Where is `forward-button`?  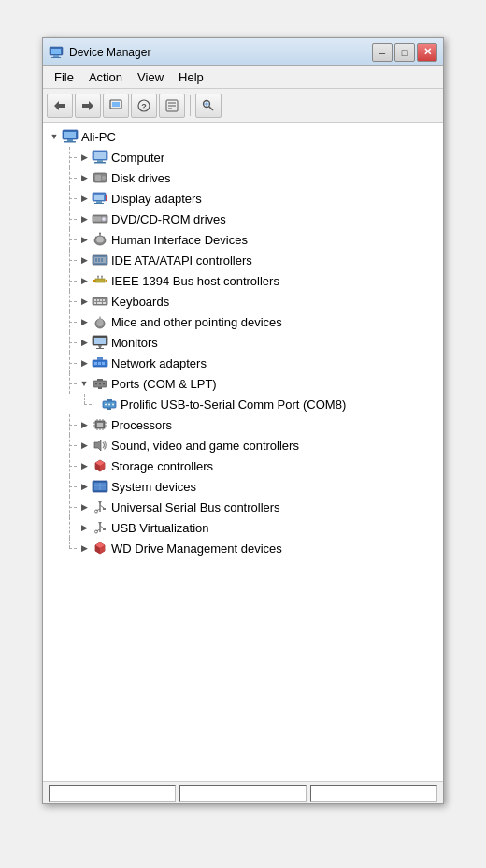 forward-button is located at coordinates (88, 106).